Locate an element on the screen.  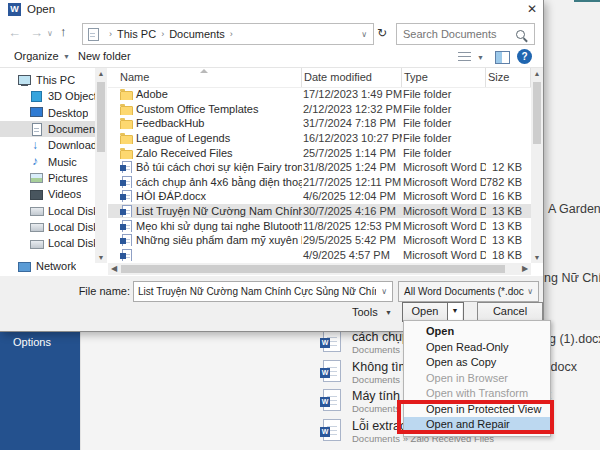
sidebar-item: Desktop is located at coordinates (48, 113).